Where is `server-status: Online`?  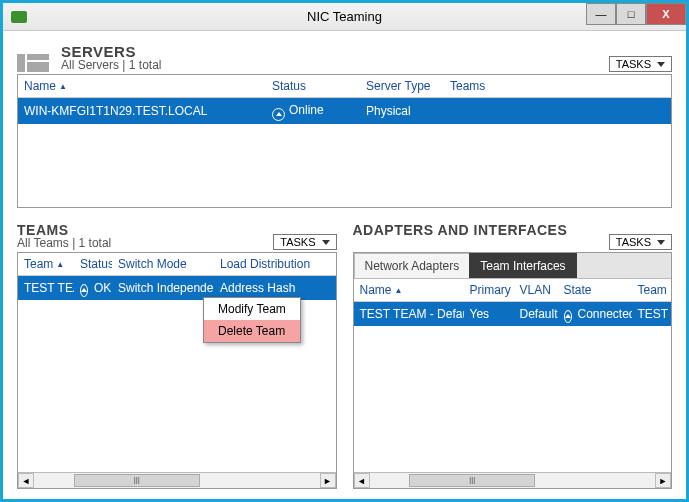
server-status: Online is located at coordinates (313, 111).